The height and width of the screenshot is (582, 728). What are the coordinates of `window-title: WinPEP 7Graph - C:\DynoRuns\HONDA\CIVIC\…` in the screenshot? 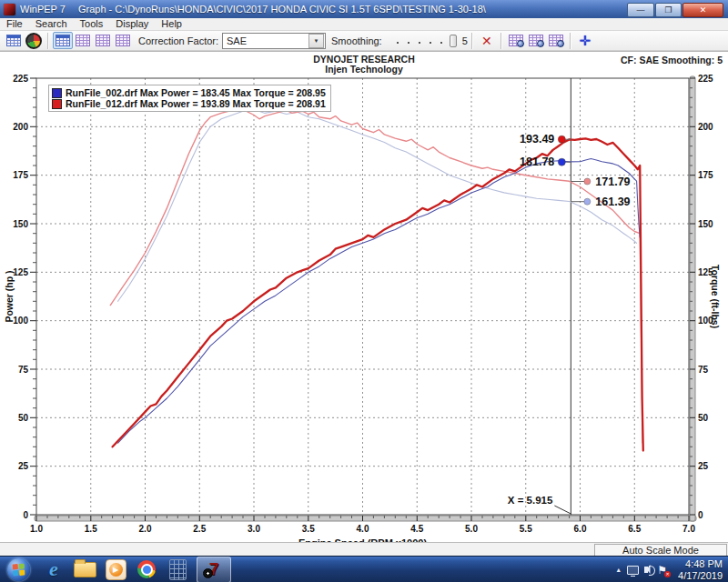 It's located at (253, 9).